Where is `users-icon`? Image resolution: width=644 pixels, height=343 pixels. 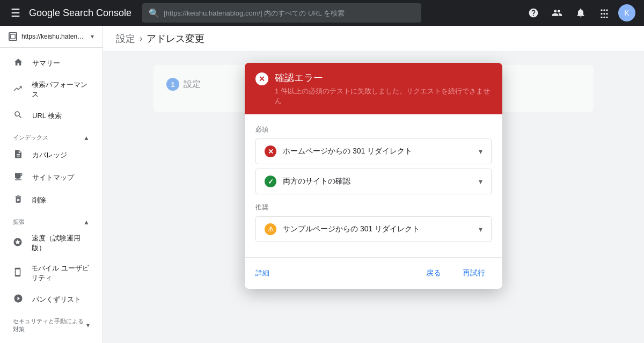 users-icon is located at coordinates (557, 13).